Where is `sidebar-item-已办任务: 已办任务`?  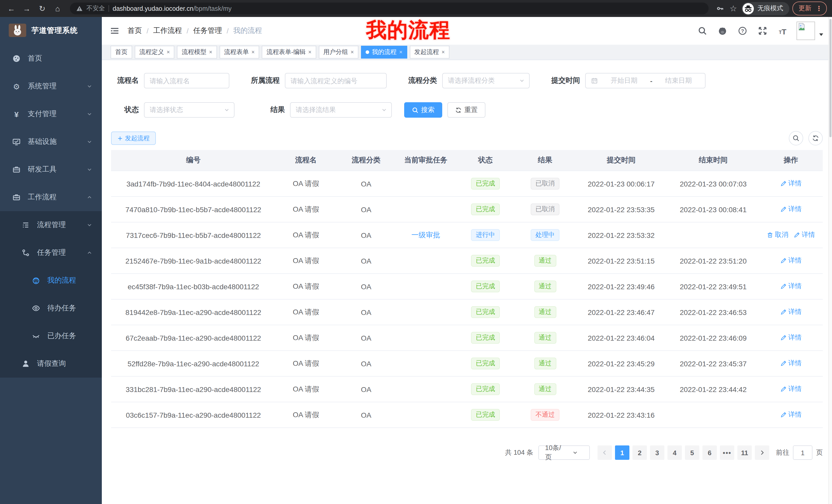 sidebar-item-已办任务: 已办任务 is located at coordinates (51, 336).